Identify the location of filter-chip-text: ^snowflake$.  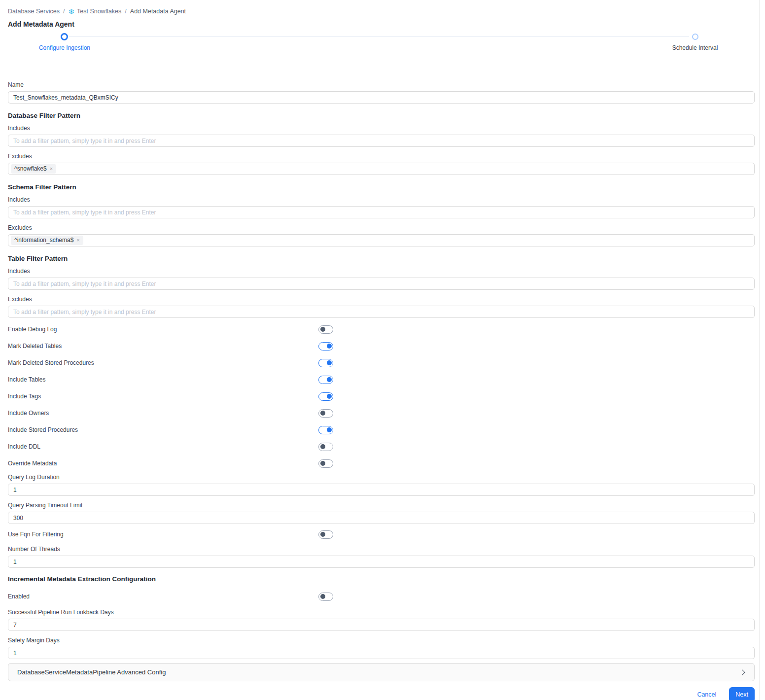
(31, 169).